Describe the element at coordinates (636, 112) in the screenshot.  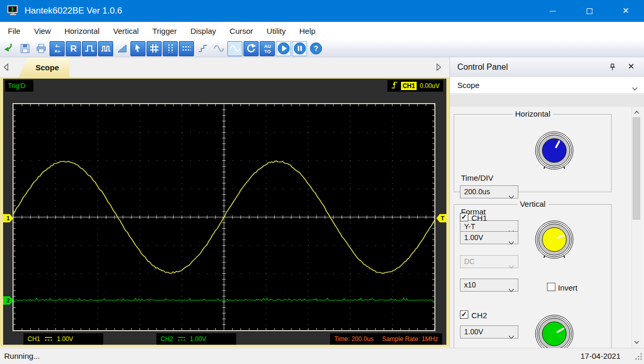
I see `scroll-up-icon` at that location.